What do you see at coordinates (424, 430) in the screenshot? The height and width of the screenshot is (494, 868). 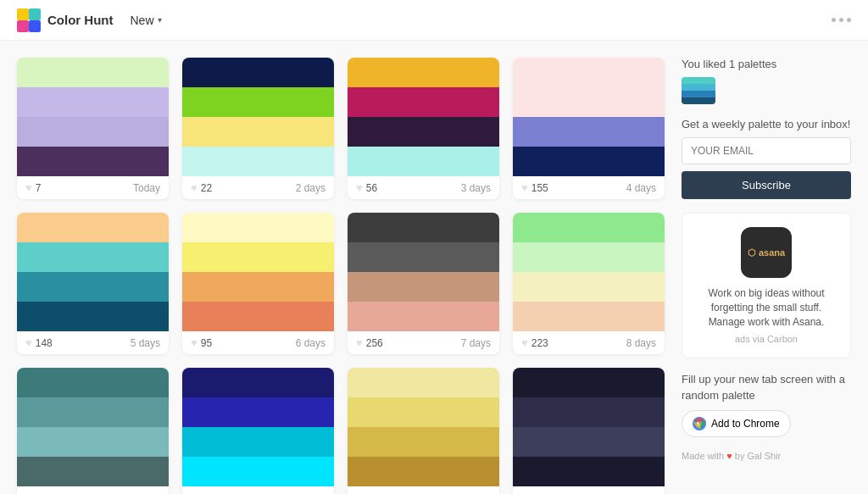 I see `palette-card: ♥7111 days` at bounding box center [424, 430].